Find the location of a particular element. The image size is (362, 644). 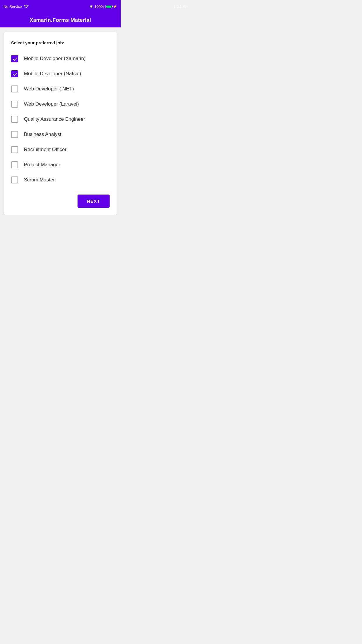

checkbox-item-web-laravel: Web Developer (Laravel) is located at coordinates (60, 104).